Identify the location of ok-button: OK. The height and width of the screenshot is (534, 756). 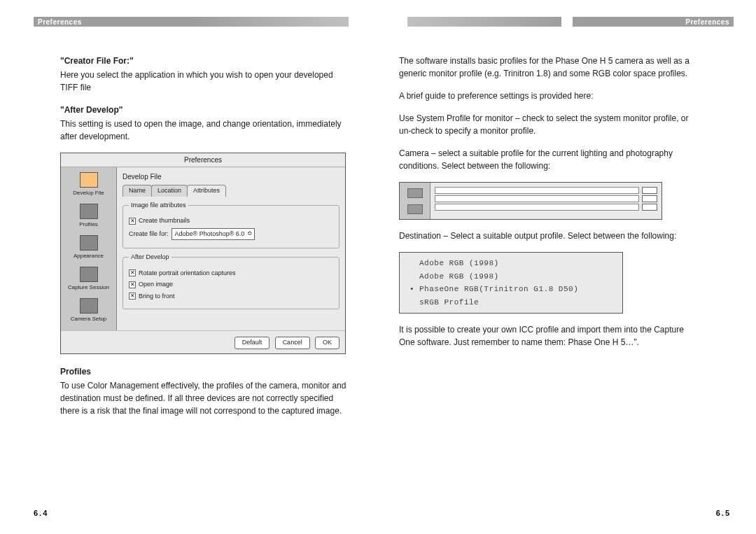
(328, 343).